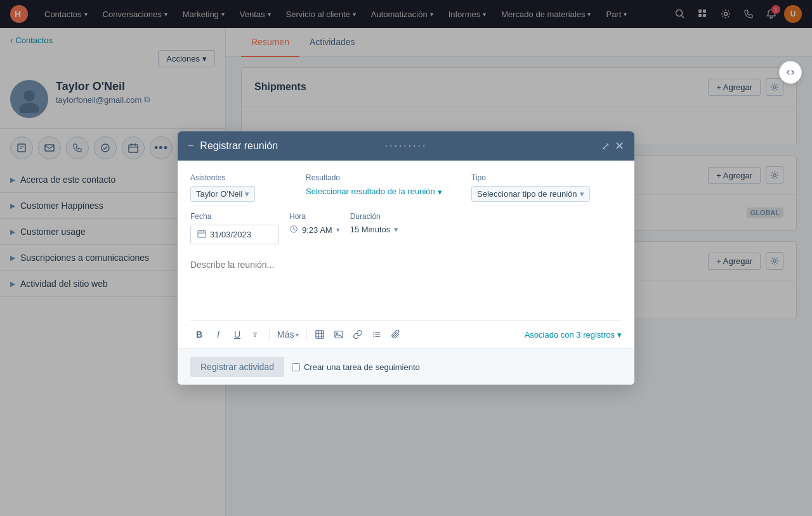  What do you see at coordinates (406, 286) in the screenshot?
I see `description-textarea` at bounding box center [406, 286].